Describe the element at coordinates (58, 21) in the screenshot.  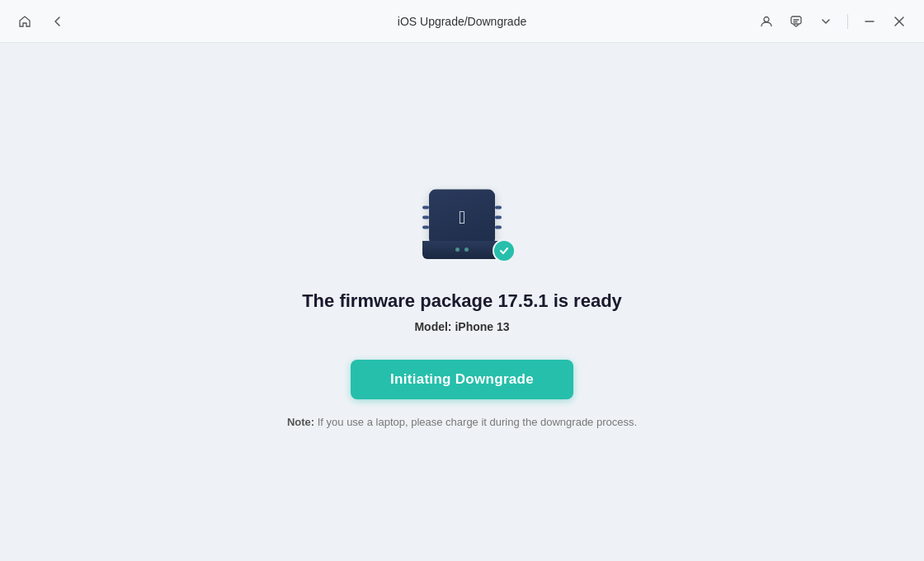
I see `back-icon` at that location.